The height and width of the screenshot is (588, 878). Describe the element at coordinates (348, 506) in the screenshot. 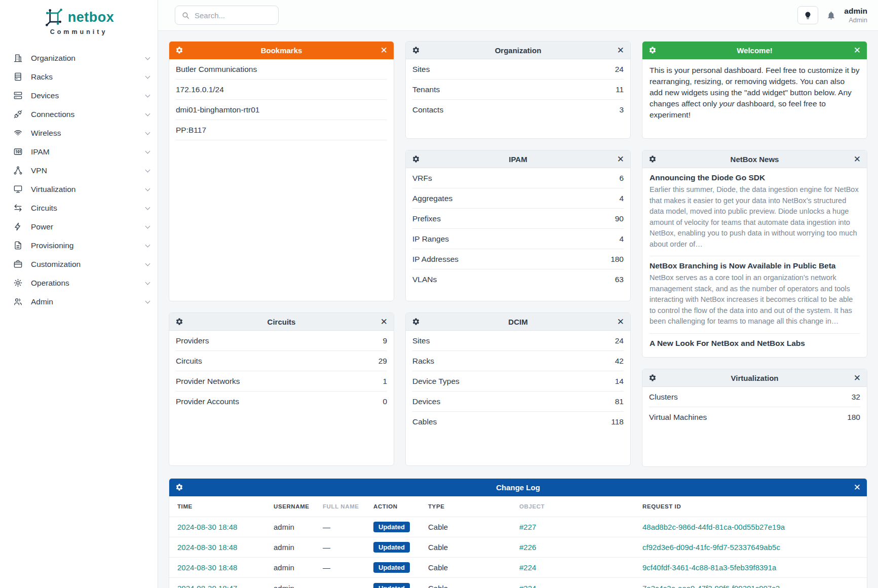

I see `column-header-full-name: FULL NAME` at that location.